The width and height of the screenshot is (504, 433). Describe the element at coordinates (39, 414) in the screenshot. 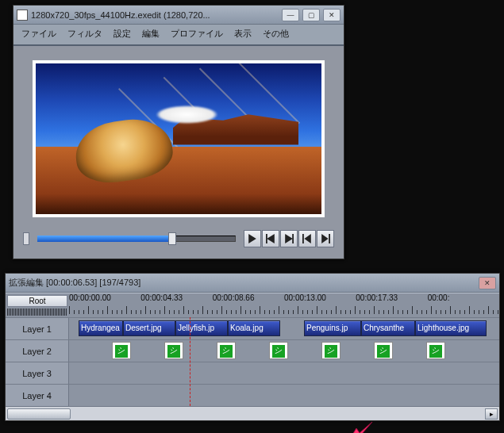

I see `scrollbar-thumb` at that location.